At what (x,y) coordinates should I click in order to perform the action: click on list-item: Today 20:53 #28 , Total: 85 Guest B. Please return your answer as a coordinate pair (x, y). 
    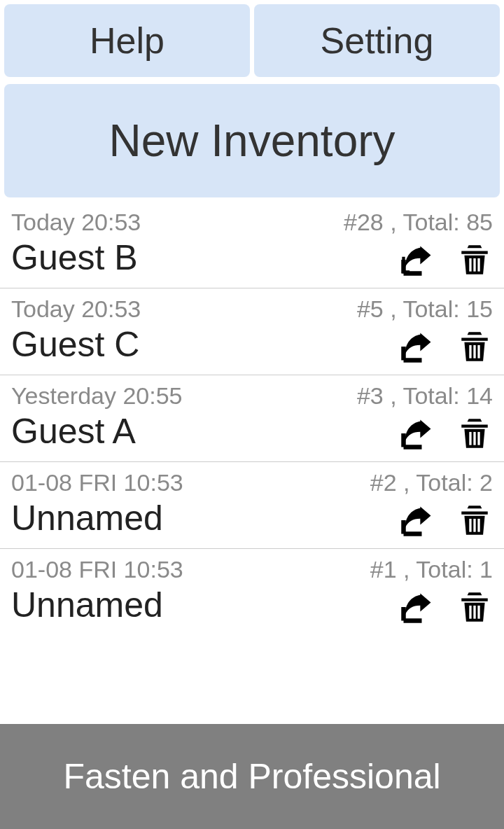
    Looking at the image, I should click on (252, 245).